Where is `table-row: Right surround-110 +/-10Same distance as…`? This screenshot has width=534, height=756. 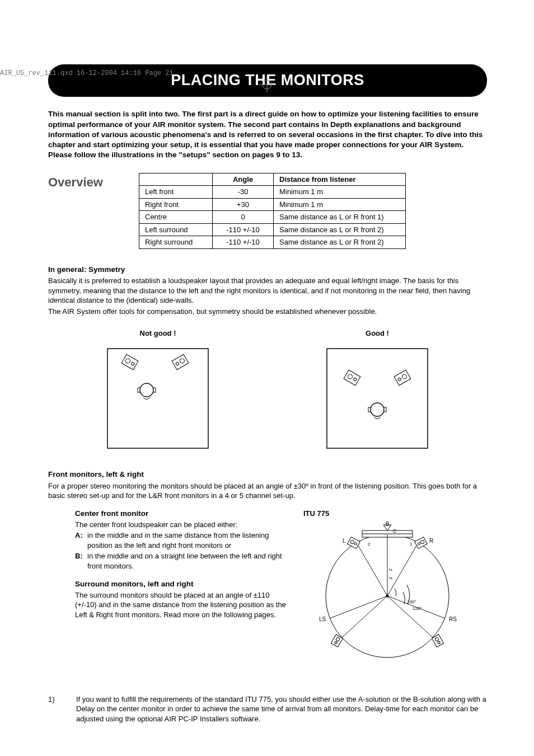
table-row: Right surround-110 +/-10Same distance as… is located at coordinates (273, 243).